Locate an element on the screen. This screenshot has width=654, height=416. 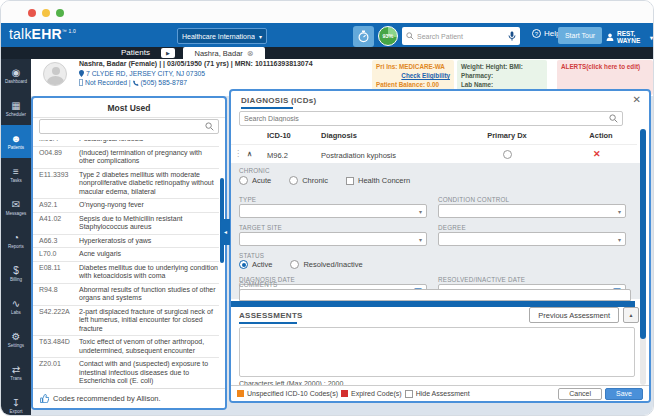
help-button: ? Help is located at coordinates (546, 34).